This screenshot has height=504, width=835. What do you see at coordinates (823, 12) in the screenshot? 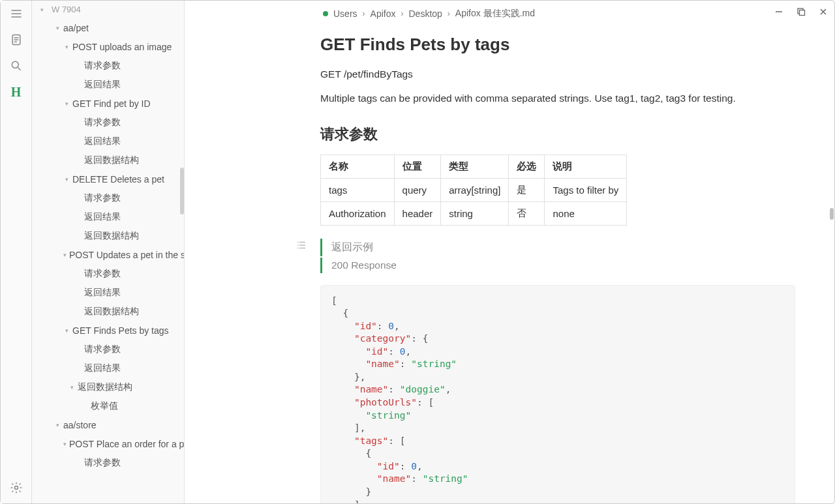
I see `close-button` at bounding box center [823, 12].